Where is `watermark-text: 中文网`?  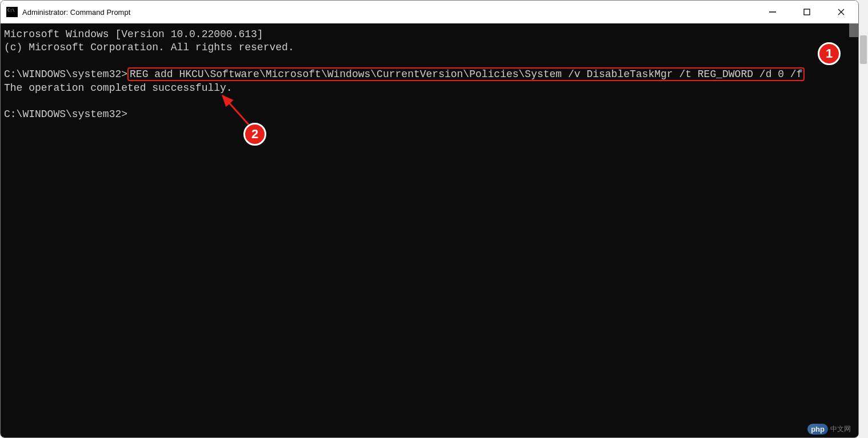
watermark-text: 中文网 is located at coordinates (841, 429).